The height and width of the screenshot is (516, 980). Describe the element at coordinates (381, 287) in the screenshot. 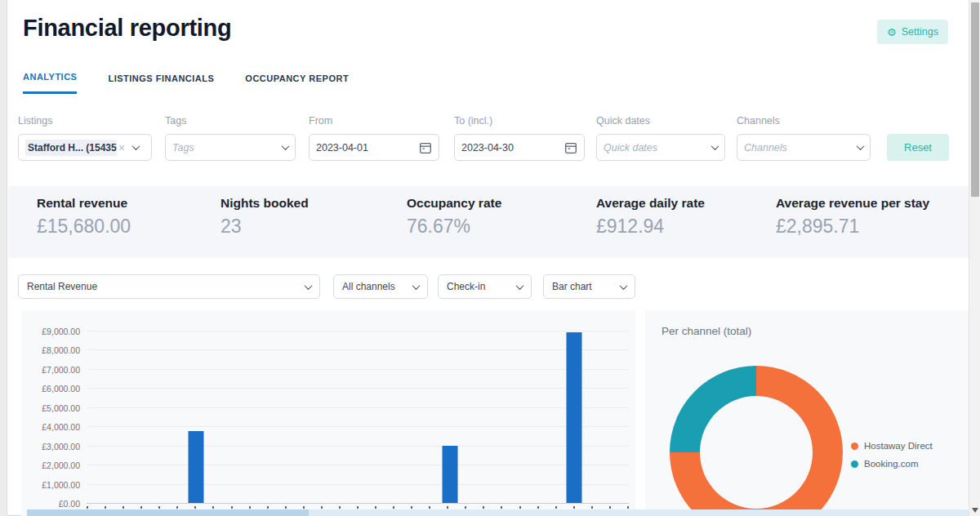

I see `channel-filter-select: All channels` at that location.